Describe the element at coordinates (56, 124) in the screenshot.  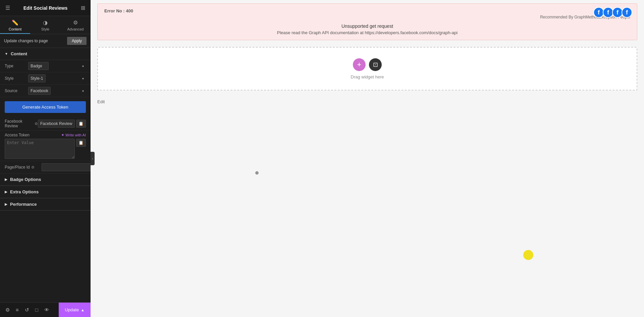
I see `facebook-review-input` at that location.